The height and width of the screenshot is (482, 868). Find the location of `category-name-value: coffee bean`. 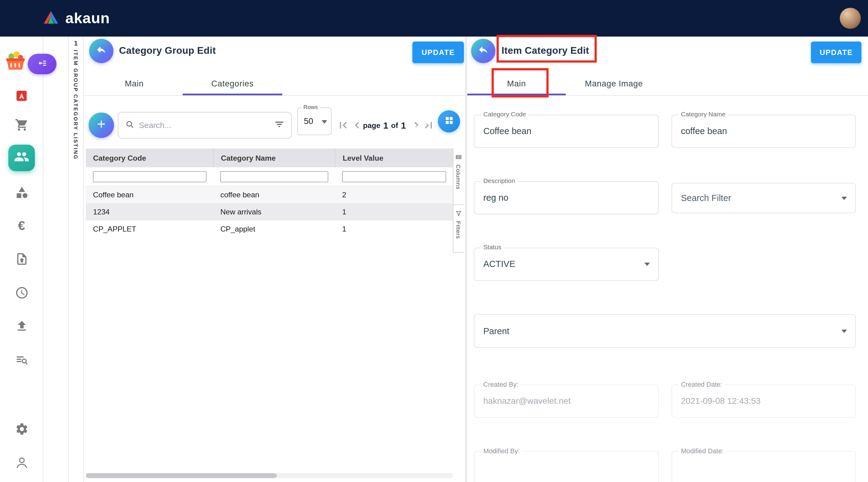

category-name-value: coffee bean is located at coordinates (704, 132).